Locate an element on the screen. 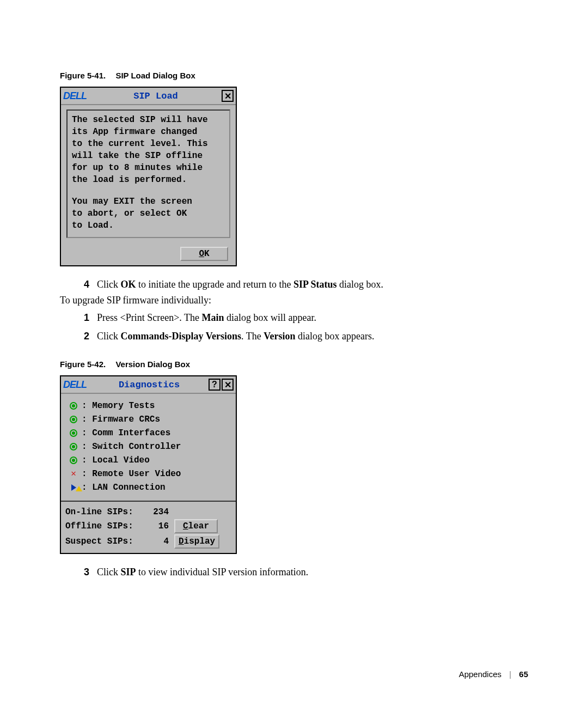 This screenshot has width=588, height=706. step-text: Press <Print Screen>. The Main dialog bo… is located at coordinates (313, 318).